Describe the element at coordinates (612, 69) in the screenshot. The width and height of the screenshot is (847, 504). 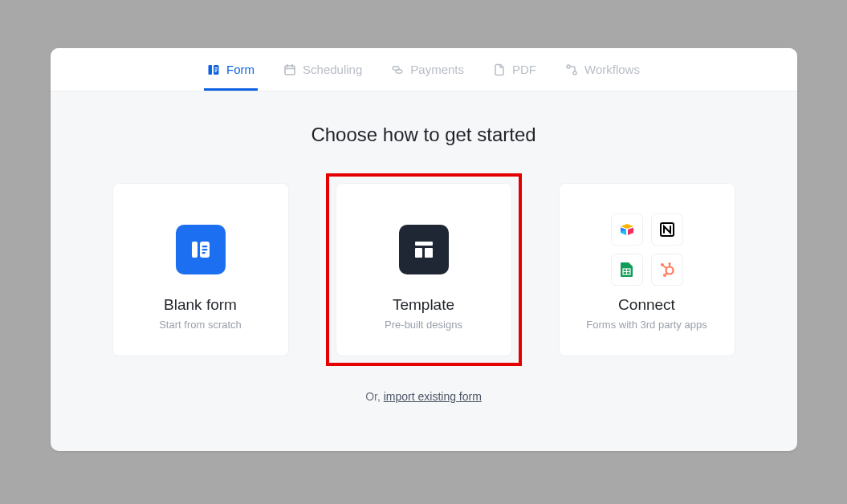
I see `tab-label: Workflows` at that location.